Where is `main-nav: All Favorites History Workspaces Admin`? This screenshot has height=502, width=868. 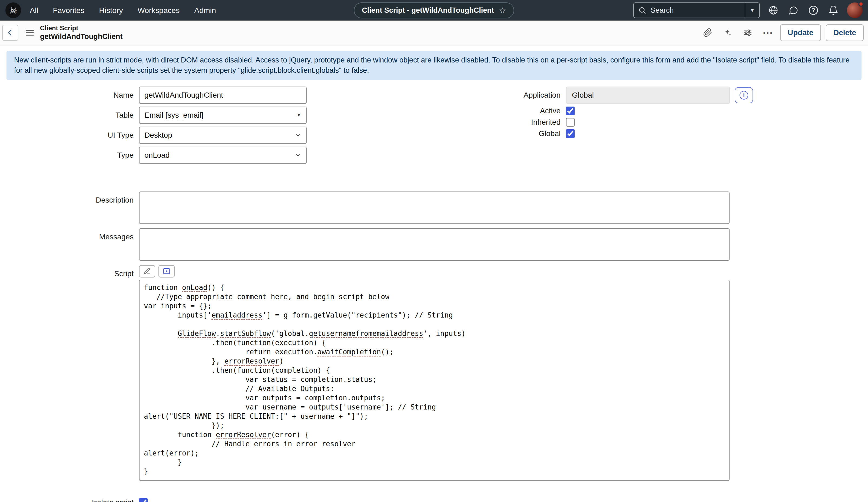
main-nav: All Favorites History Workspaces Admin is located at coordinates (123, 10).